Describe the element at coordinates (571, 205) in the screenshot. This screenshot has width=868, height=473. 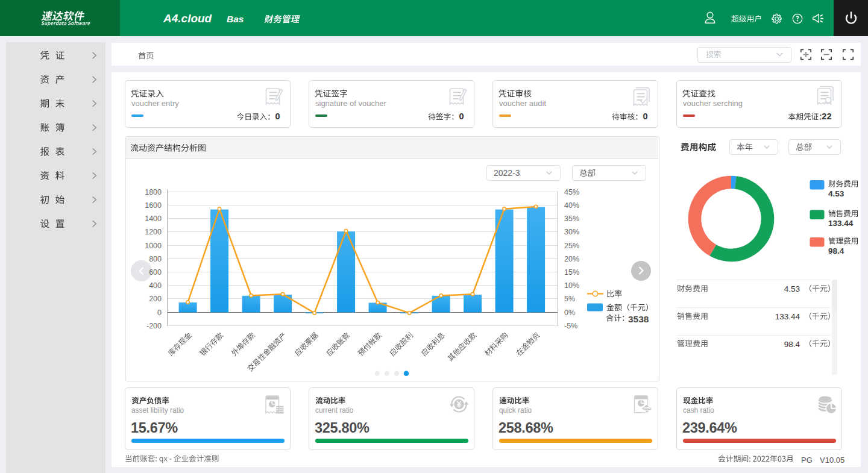
I see `svg-text: 40%` at that location.